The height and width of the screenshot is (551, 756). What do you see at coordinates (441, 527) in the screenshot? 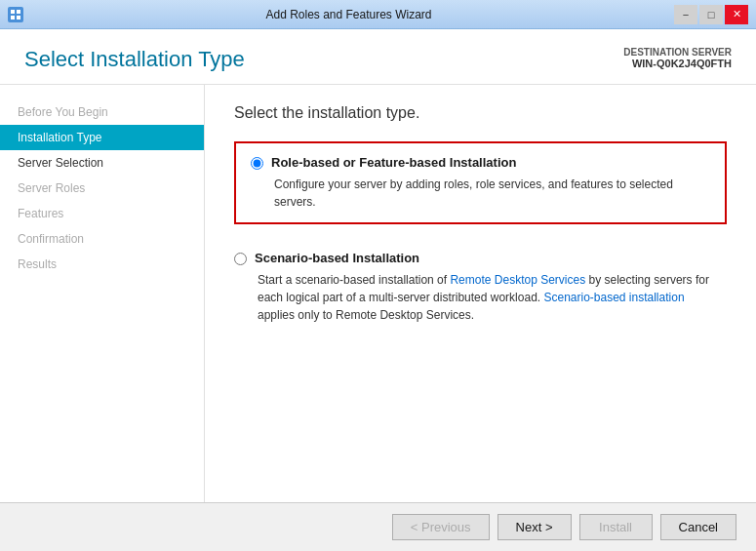
I see `previous-button: < Previous` at bounding box center [441, 527].